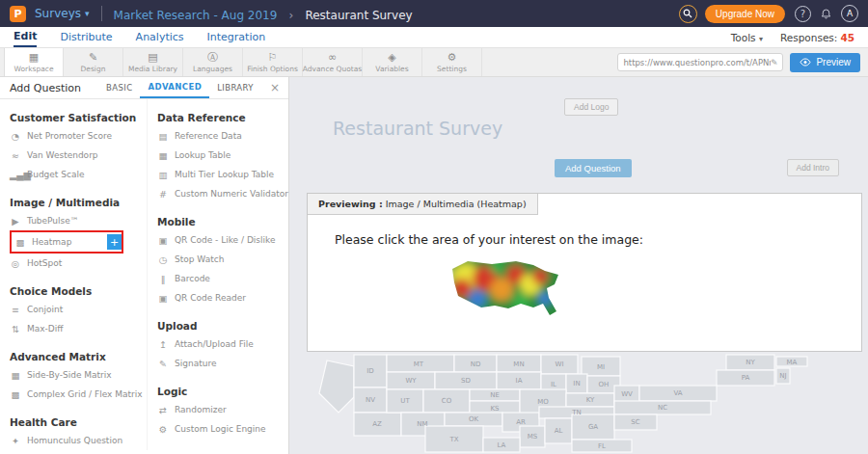 The width and height of the screenshot is (868, 454). What do you see at coordinates (75, 309) in the screenshot?
I see `question-type-conjoint: ≡ Conjoint` at bounding box center [75, 309].